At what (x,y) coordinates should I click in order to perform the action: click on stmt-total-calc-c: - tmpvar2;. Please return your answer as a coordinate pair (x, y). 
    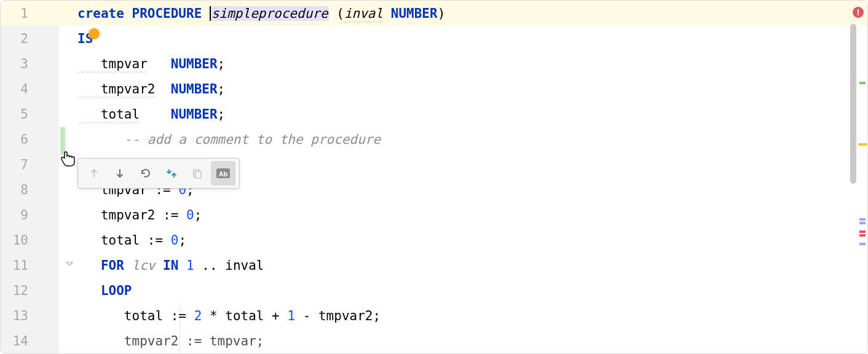
    Looking at the image, I should click on (338, 316).